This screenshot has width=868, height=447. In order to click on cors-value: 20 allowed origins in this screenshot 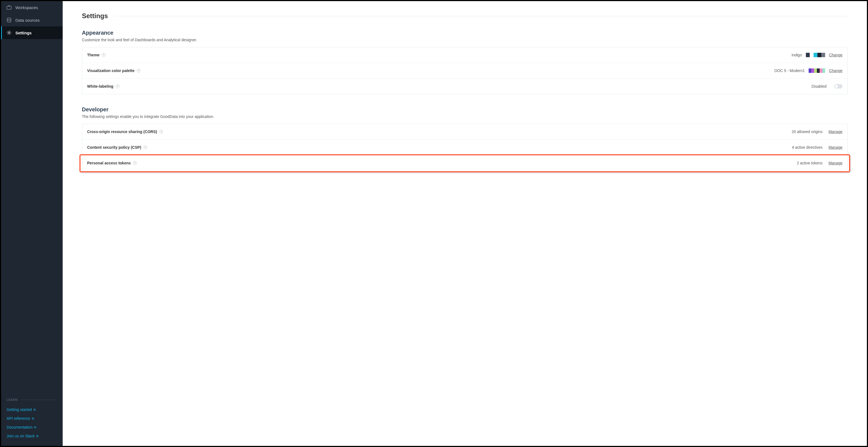, I will do `click(807, 131)`.